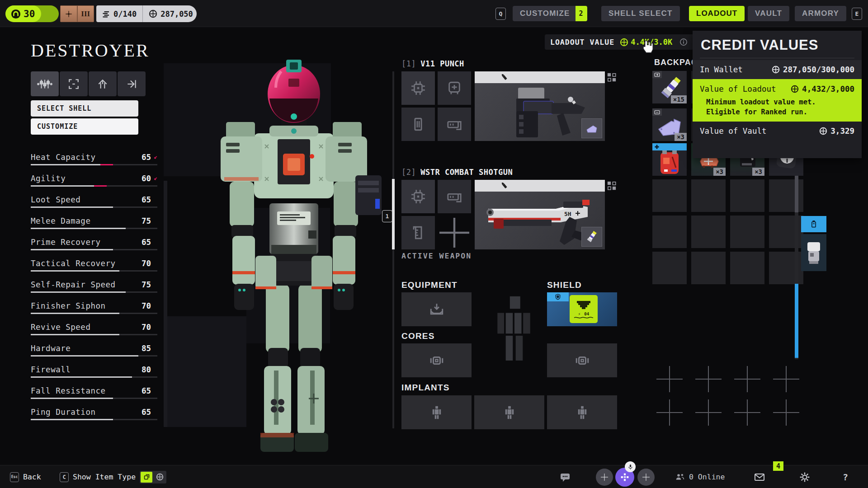  Describe the element at coordinates (454, 233) in the screenshot. I see `weapon2-attachment-slot-empty` at that location.